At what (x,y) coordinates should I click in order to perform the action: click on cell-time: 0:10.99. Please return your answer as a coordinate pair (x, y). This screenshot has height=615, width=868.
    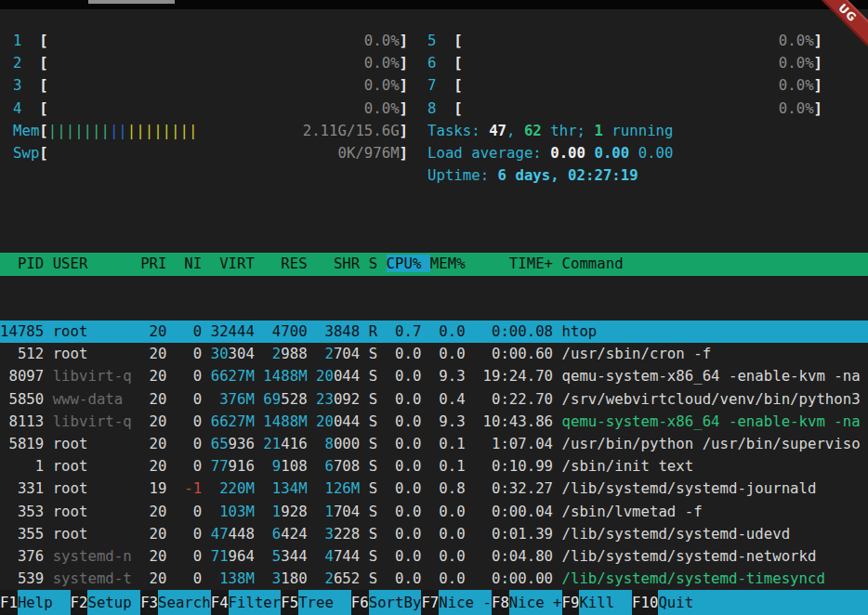
    Looking at the image, I should click on (518, 466).